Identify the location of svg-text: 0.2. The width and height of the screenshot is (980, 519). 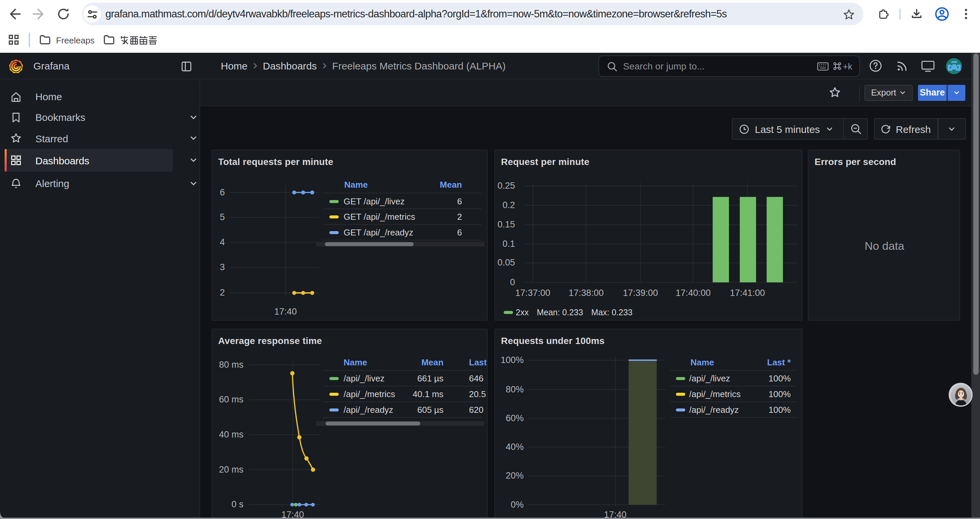
(509, 205).